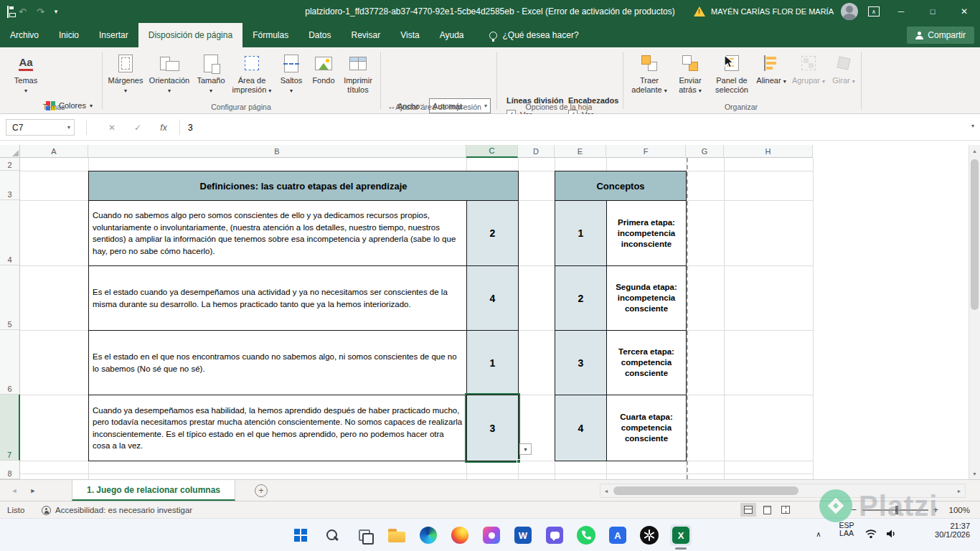 The height and width of the screenshot is (551, 980). What do you see at coordinates (891, 535) in the screenshot?
I see `volume-button` at bounding box center [891, 535].